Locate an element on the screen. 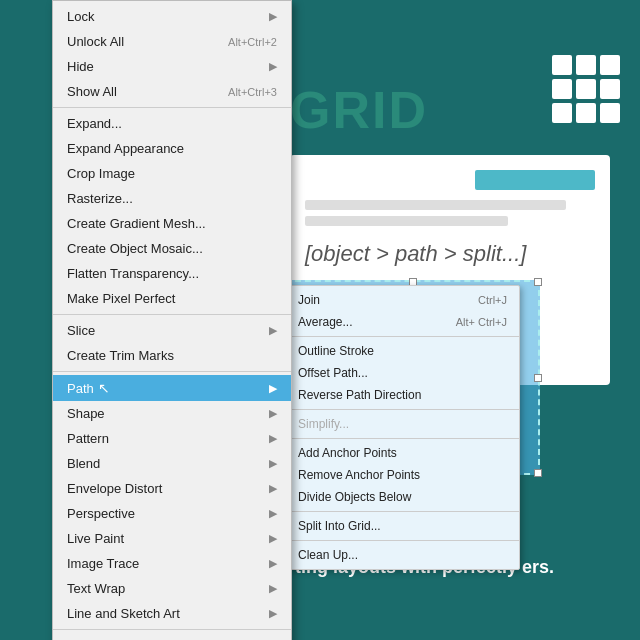  menu-image-trace-label: Image Trace is located at coordinates (103, 564).